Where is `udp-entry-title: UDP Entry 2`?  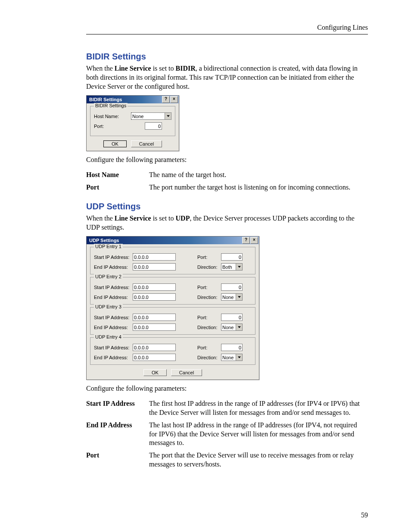
udp-entry-title: UDP Entry 2 is located at coordinates (109, 277).